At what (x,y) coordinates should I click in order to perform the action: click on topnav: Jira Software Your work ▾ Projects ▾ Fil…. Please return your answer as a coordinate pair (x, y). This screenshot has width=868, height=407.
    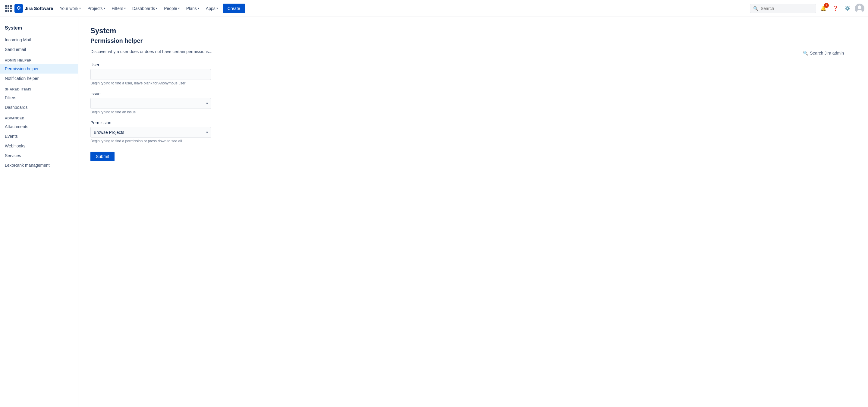
    Looking at the image, I should click on (434, 8).